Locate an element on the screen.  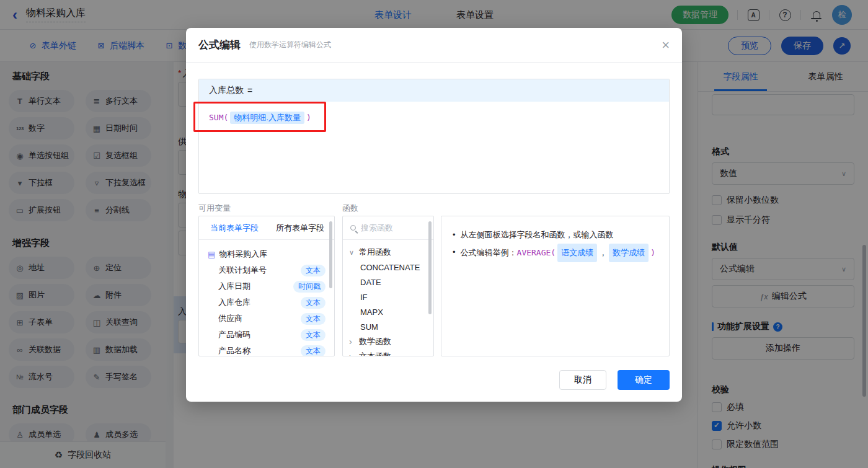
example-function-name: AVERAGE( is located at coordinates (537, 253).